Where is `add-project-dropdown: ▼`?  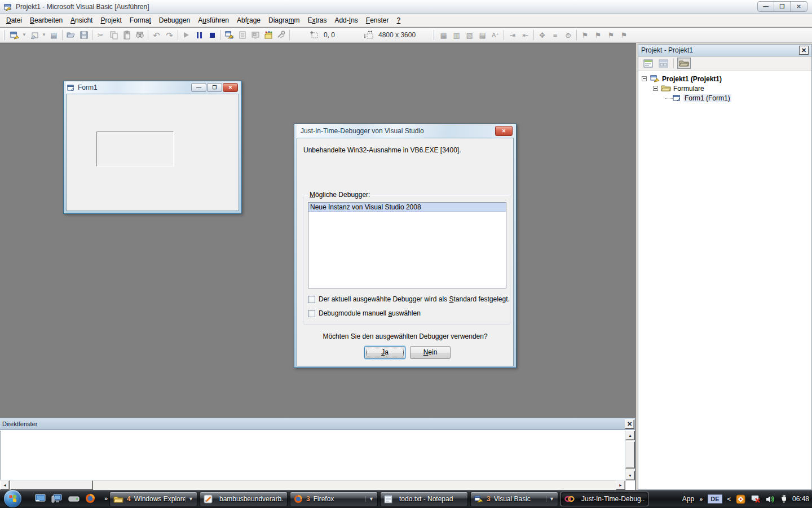
add-project-dropdown: ▼ is located at coordinates (44, 35).